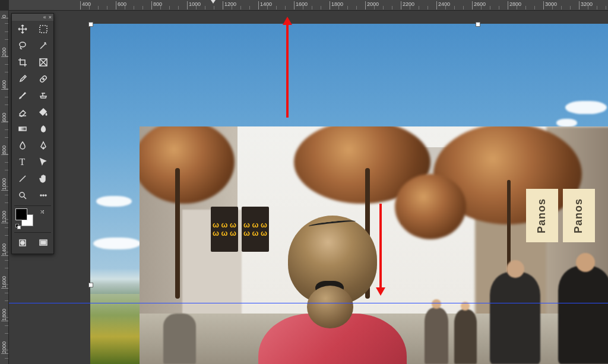 Image resolution: width=608 pixels, height=364 pixels. I want to click on eyedropper-tool, so click(23, 79).